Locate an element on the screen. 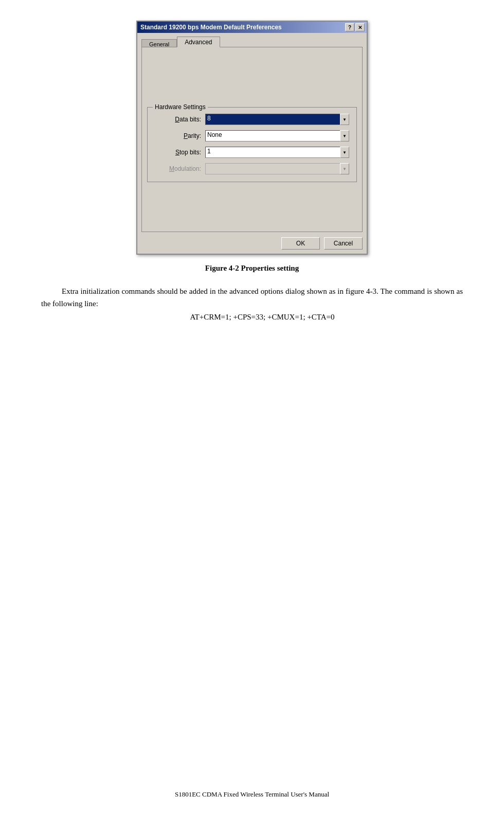  help-button: ? is located at coordinates (350, 27).